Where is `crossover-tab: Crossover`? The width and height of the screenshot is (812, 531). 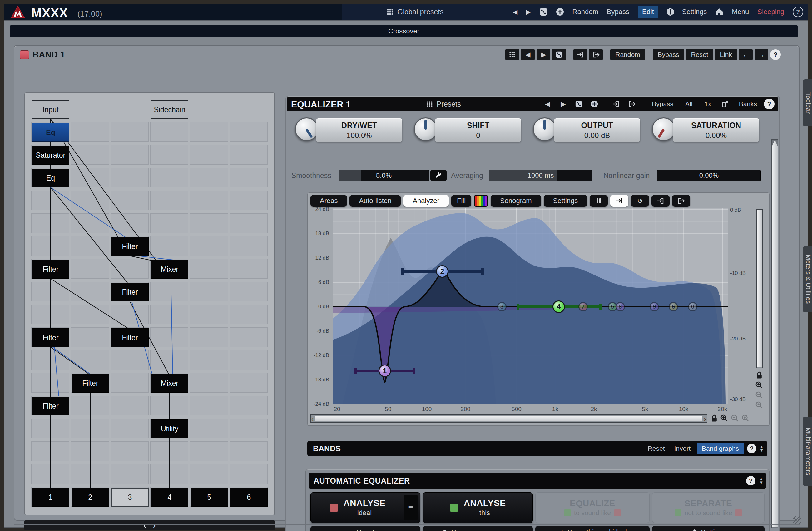 crossover-tab: Crossover is located at coordinates (404, 31).